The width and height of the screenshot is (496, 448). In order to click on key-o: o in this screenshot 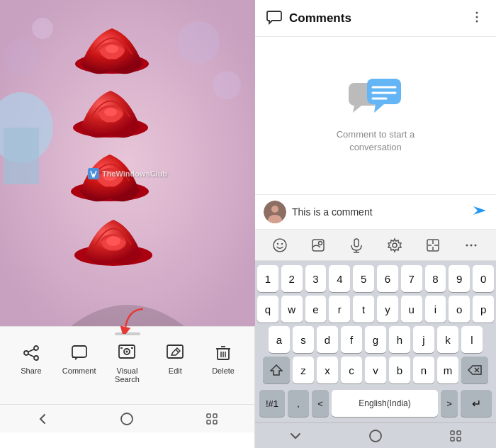, I will do `click(459, 309)`.